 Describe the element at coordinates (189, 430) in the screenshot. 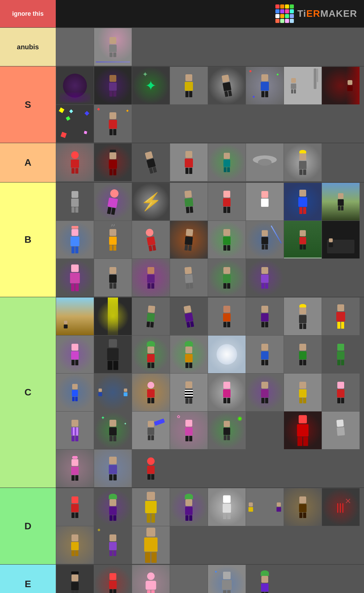

I see `list-item: ✿` at that location.